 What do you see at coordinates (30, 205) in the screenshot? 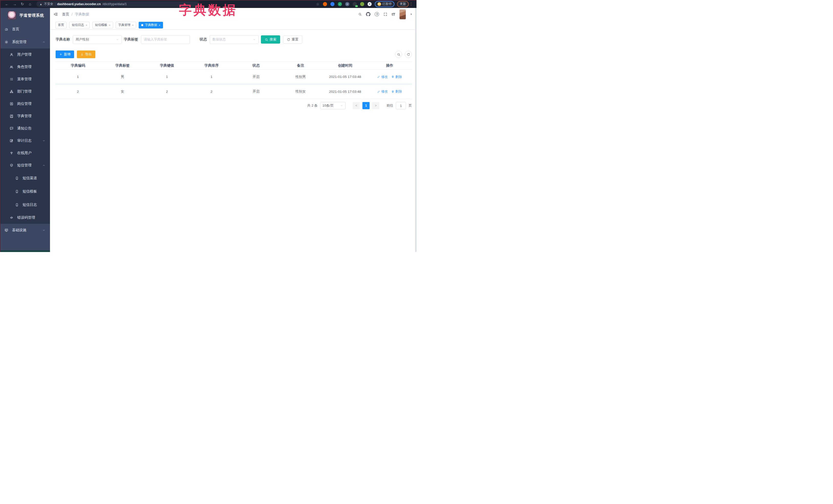
I see `sidebar-item-label: 短信日志` at bounding box center [30, 205].